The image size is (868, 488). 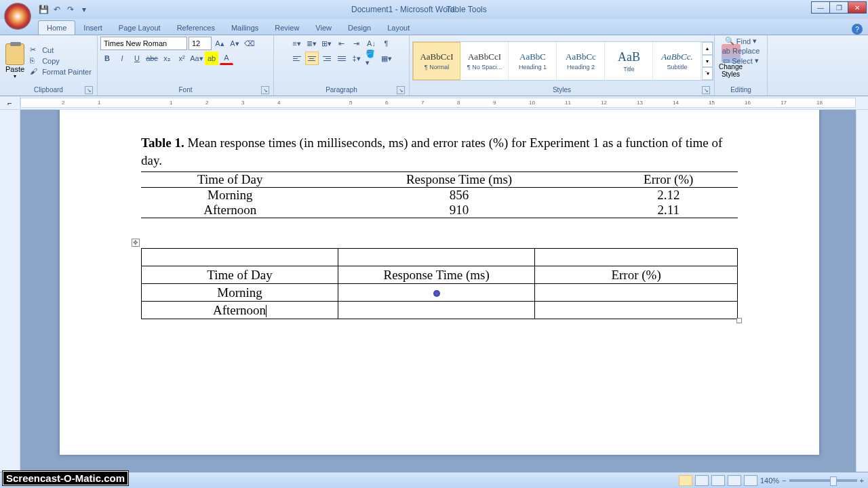 I want to click on find-button: 🔍Find ▾, so click(x=741, y=41).